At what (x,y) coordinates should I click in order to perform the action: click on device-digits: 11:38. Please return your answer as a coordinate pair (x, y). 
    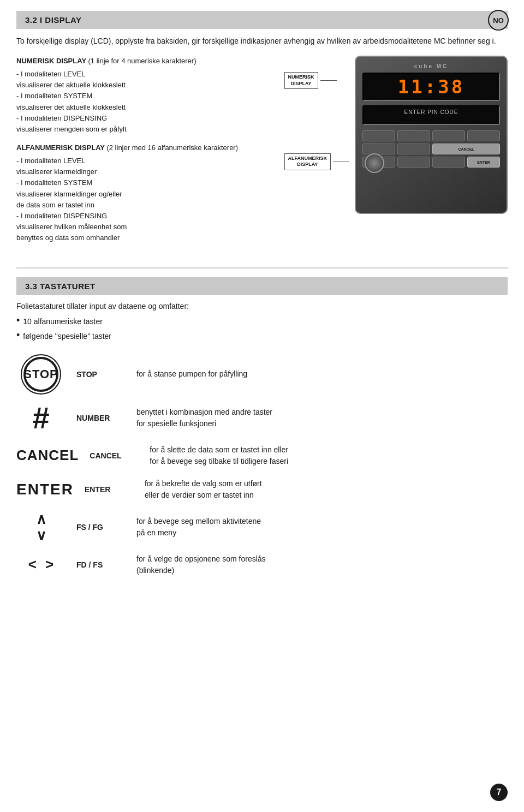
    Looking at the image, I should click on (431, 87).